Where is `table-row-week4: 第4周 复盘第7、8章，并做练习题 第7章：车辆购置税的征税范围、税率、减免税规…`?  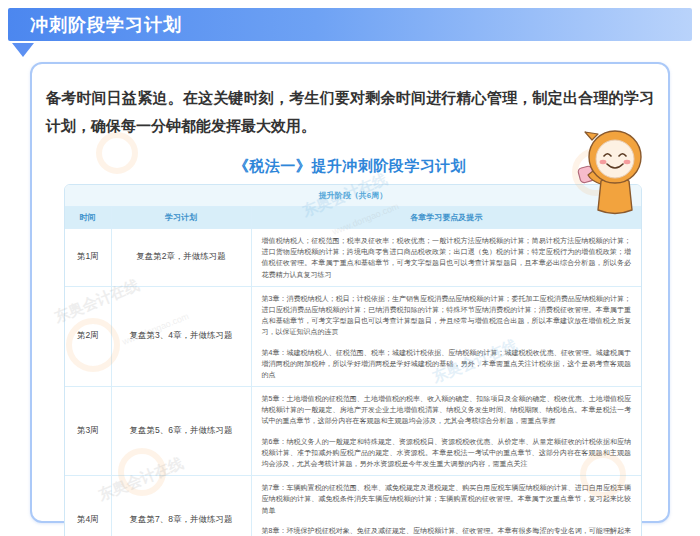 table-row-week4: 第4周 复盘第7、8章，并做练习题 第7章：车辆购置税的征税范围、税率、减免税规… is located at coordinates (353, 506).